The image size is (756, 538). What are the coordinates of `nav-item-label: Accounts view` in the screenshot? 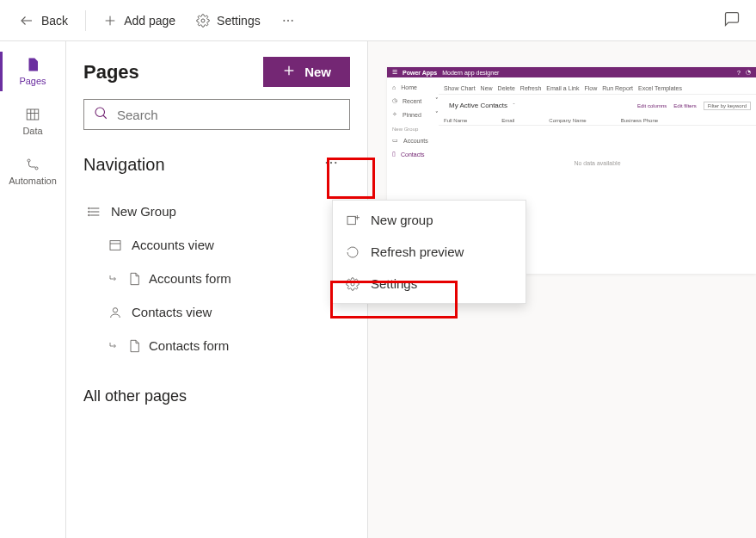 It's located at (173, 244).